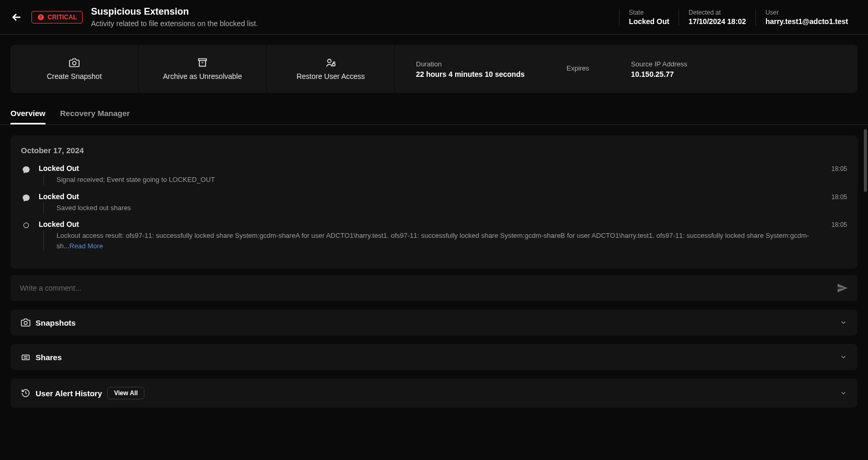  Describe the element at coordinates (649, 21) in the screenshot. I see `meta-state-value: Locked Out` at that location.